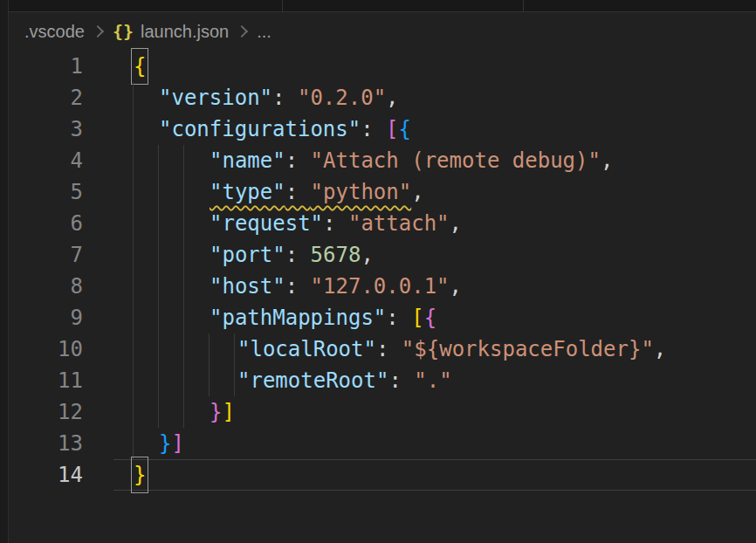 This screenshot has height=543, width=756. What do you see at coordinates (285, 129) in the screenshot?
I see `line-content: "configurations": [{` at bounding box center [285, 129].